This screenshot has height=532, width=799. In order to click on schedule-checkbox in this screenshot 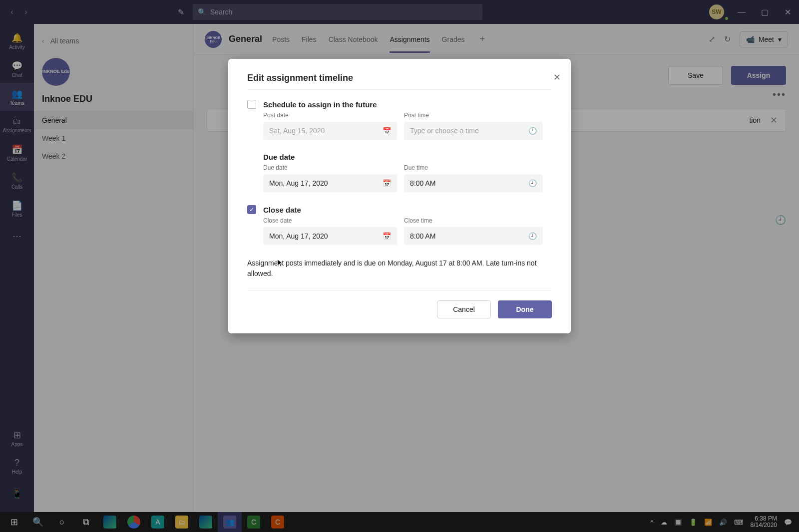, I will do `click(252, 104)`.